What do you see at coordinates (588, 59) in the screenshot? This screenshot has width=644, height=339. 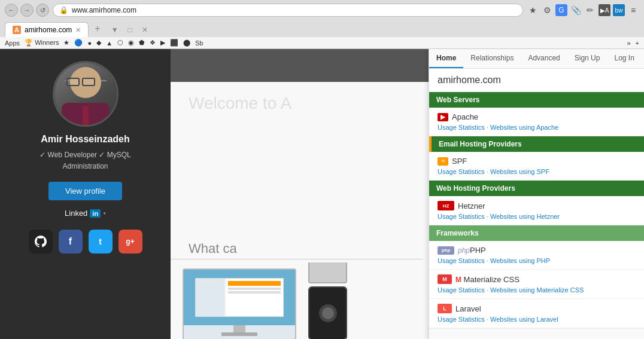 I see `nav-signup: Sign Up` at bounding box center [588, 59].